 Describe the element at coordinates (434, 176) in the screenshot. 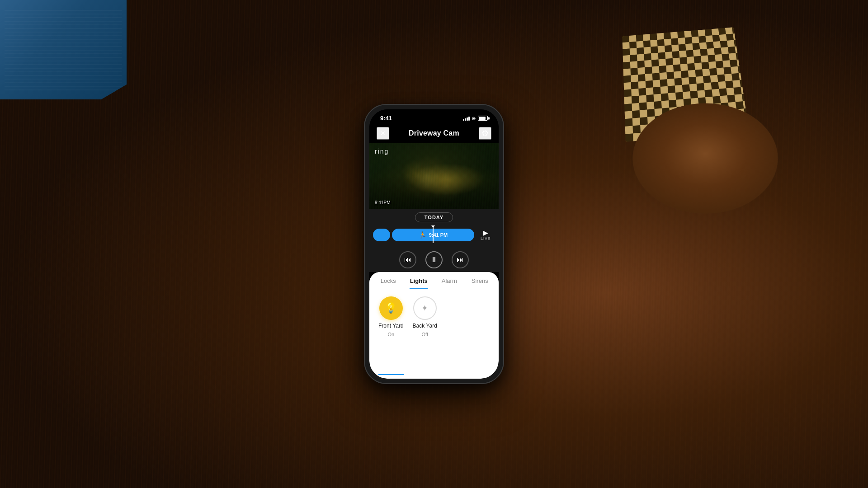

I see `camera-feed: ring 9:41PM` at that location.